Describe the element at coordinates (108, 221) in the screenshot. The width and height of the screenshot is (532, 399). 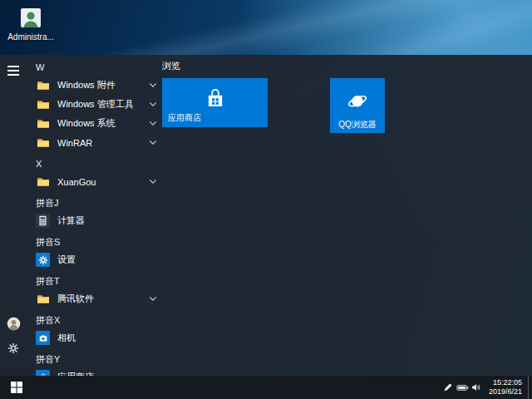
I see `app-item-label: 计算器` at that location.